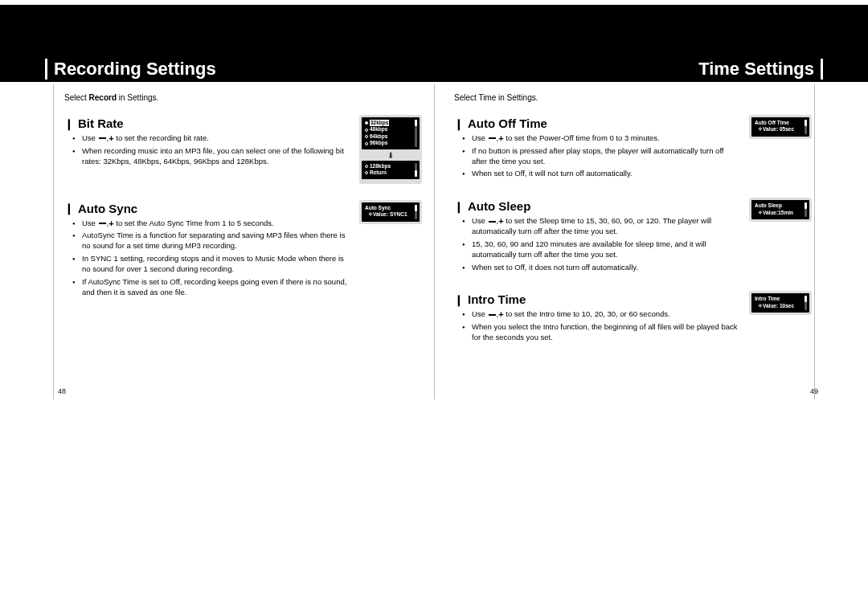 The height and width of the screenshot is (613, 868). Describe the element at coordinates (391, 149) in the screenshot. I see `device-bitrate: 32kbps 48kbps 64kbps 96kbps ⬇ 128kbps Re…` at that location.